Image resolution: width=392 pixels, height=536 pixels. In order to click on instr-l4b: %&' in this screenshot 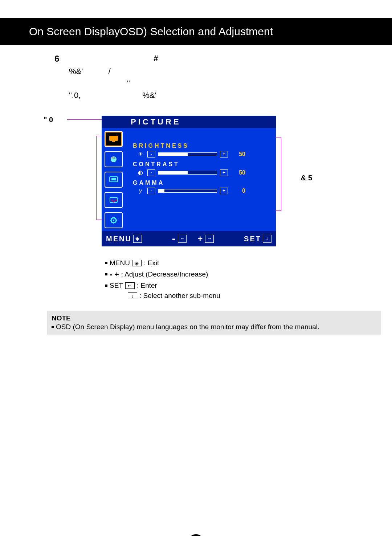, I will do `click(149, 95)`.